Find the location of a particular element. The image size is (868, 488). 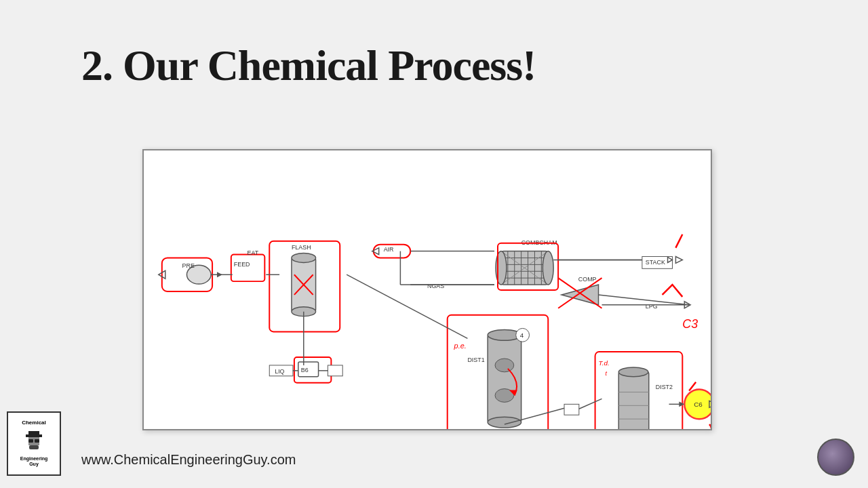

svg-text: COMP is located at coordinates (587, 279).